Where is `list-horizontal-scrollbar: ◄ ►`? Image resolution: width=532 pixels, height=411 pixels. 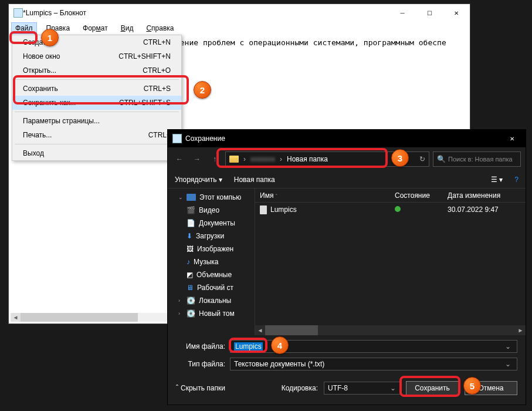 list-horizontal-scrollbar: ◄ ► is located at coordinates (391, 330).